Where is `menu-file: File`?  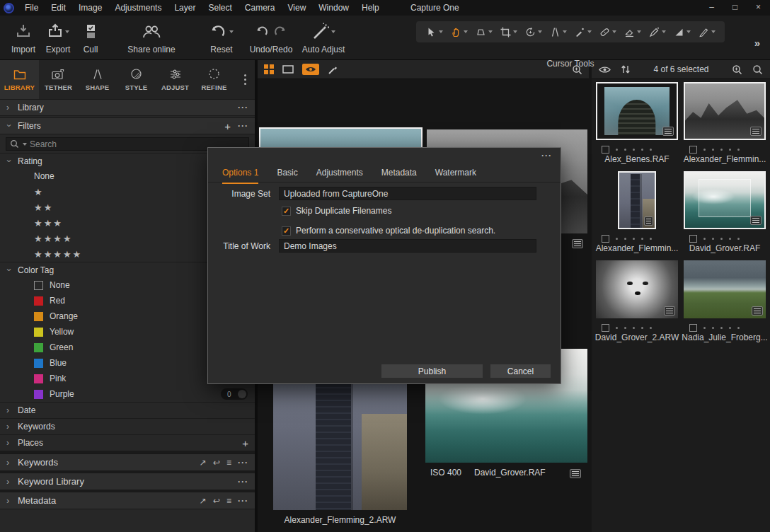
menu-file: File is located at coordinates (31, 8).